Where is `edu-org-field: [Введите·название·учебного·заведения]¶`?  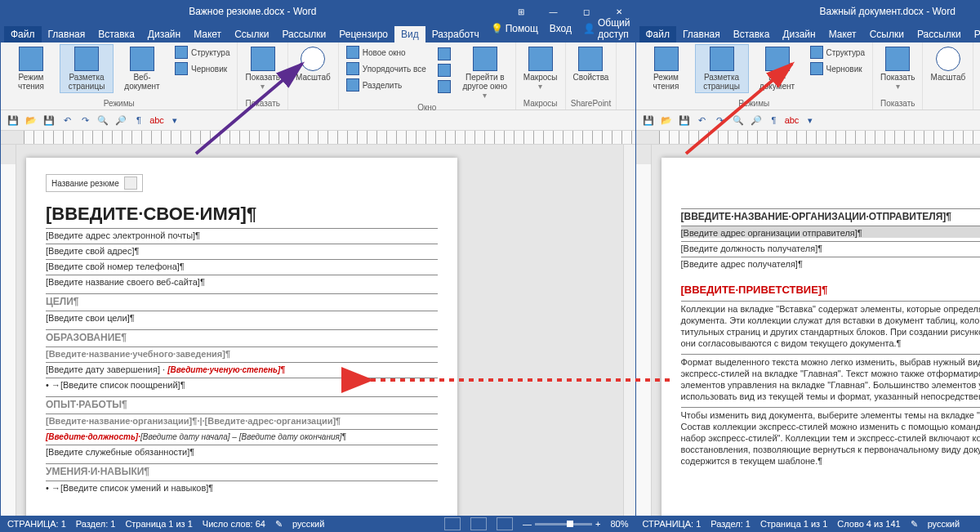 edu-org-field: [Введите·название·учебного·заведения]¶ is located at coordinates (242, 353).